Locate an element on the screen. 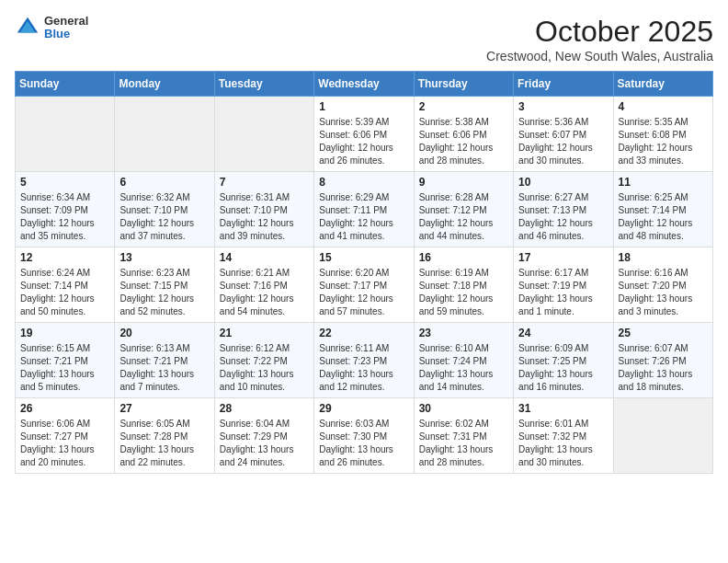 The image size is (728, 563). calendar-cell: 7Sunrise: 6:31 AM Sunset: 7:10 PM Daylig… is located at coordinates (264, 210).